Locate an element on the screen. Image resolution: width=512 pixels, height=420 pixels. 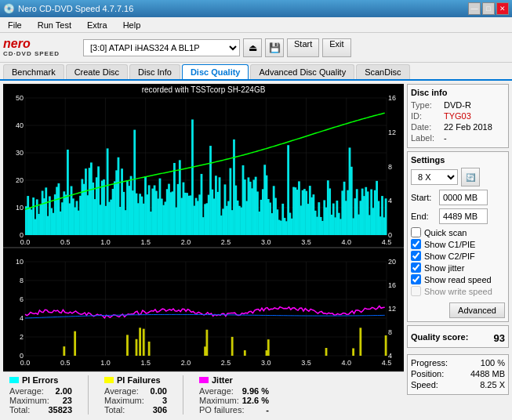
tab-scan-disc: ScanDisc is located at coordinates (383, 72).